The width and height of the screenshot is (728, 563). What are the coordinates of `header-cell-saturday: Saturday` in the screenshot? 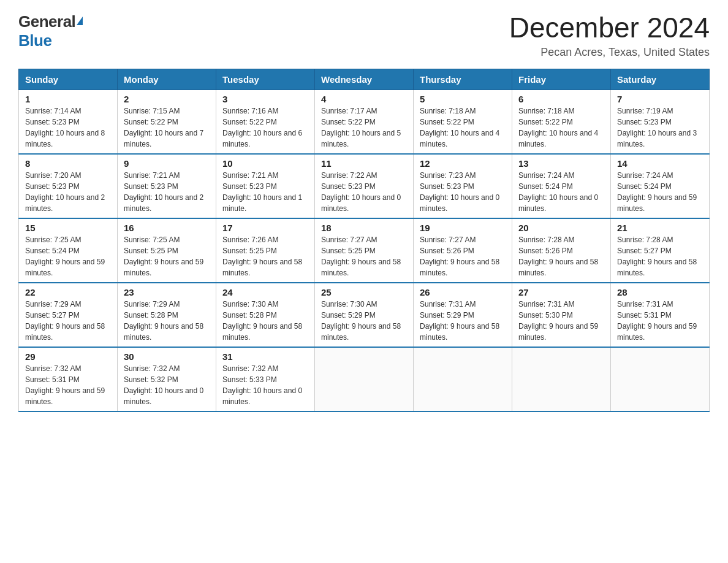 It's located at (661, 79).